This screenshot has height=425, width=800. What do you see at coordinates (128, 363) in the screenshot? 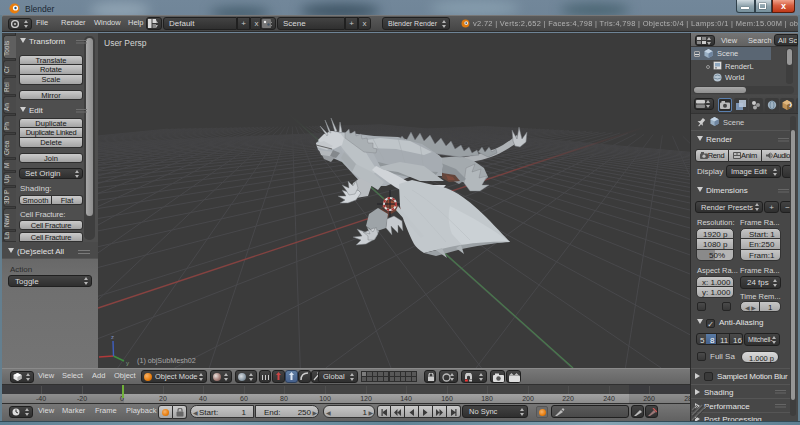
I see `svg-text: y` at bounding box center [128, 363].